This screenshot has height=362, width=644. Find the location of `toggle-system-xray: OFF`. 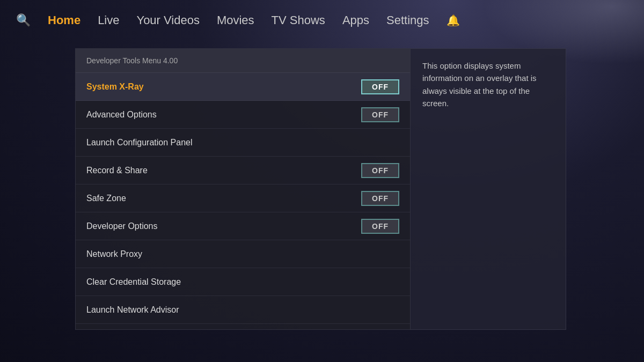

toggle-system-xray: OFF is located at coordinates (380, 87).